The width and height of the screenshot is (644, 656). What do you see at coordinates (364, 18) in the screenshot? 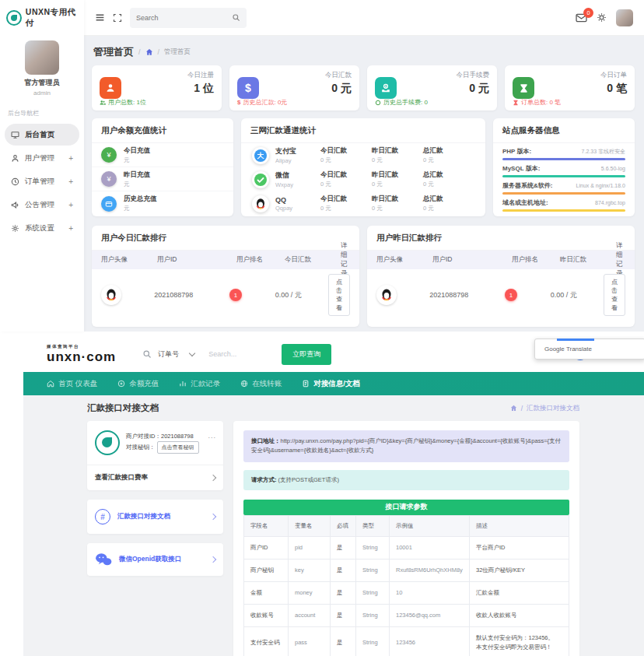
I see `top-header: 0` at bounding box center [364, 18].